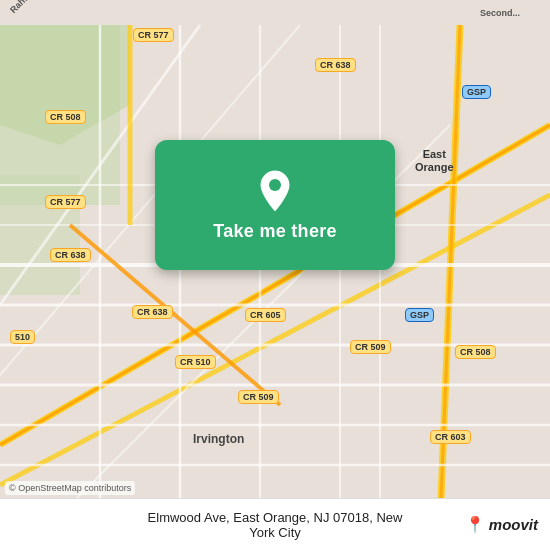 This screenshot has width=550, height=550. I want to click on location-pin-icon, so click(275, 191).